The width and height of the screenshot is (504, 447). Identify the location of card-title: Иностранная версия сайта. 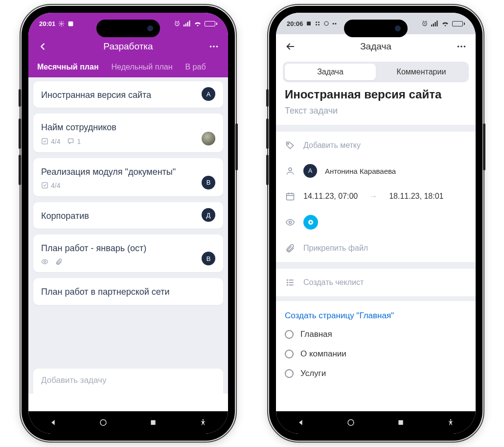
(128, 95).